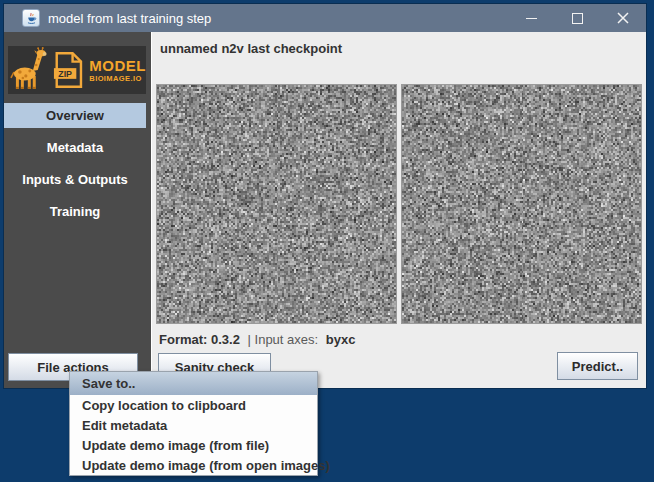 This screenshot has width=654, height=482. What do you see at coordinates (69, 70) in the screenshot?
I see `zip-document-icon: ZIP` at bounding box center [69, 70].